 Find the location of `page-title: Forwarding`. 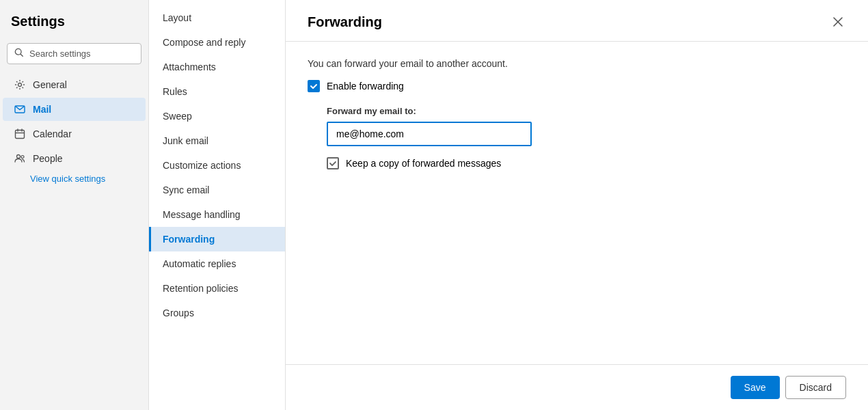

page-title: Forwarding is located at coordinates (344, 22).